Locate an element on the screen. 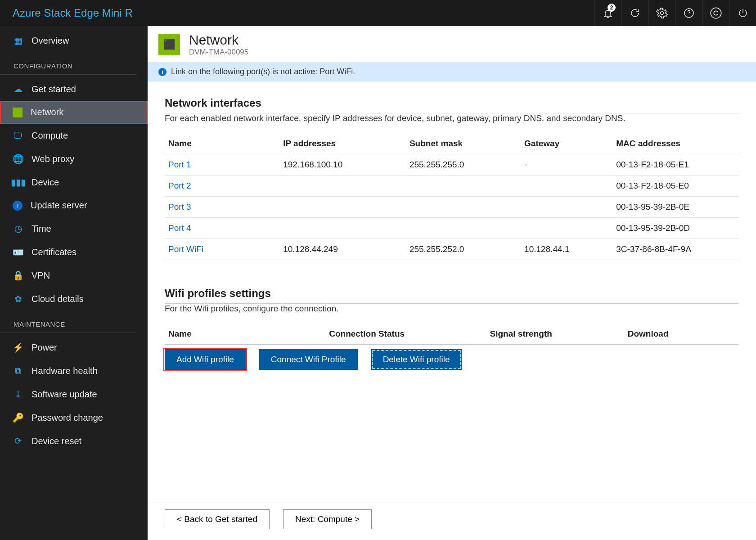 This screenshot has width=756, height=540. nav-label: Certificates is located at coordinates (54, 252).